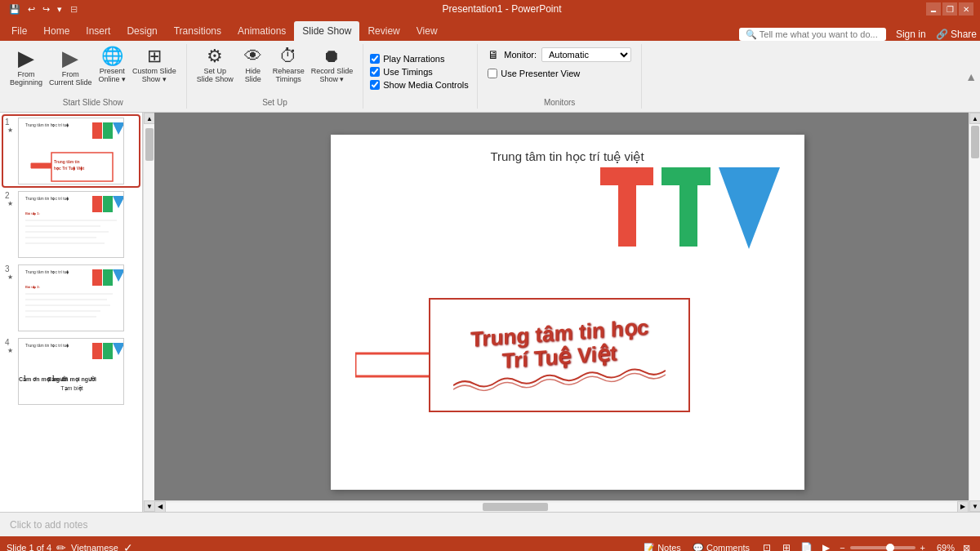 The height and width of the screenshot is (551, 980). What do you see at coordinates (261, 31) in the screenshot?
I see `tab-animations: Animations` at bounding box center [261, 31].